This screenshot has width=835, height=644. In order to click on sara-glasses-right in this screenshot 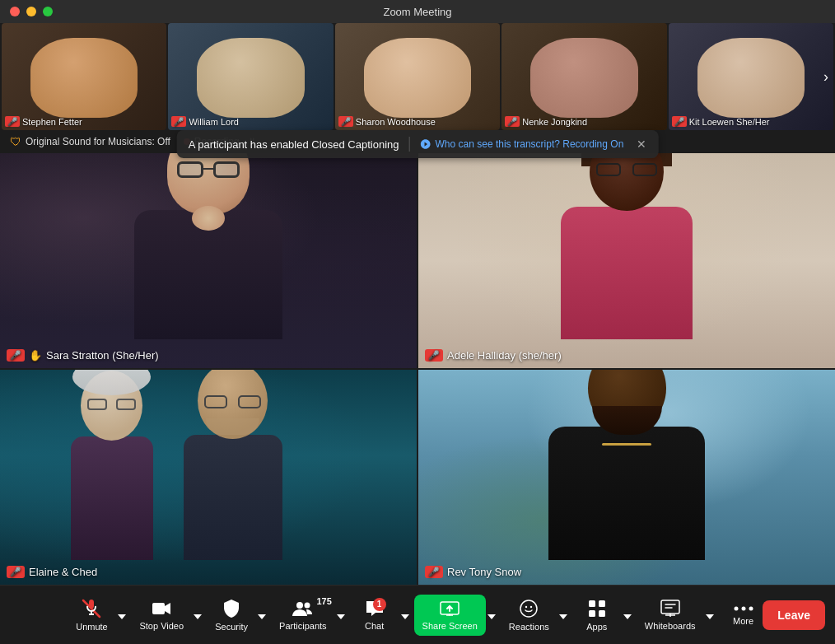, I will do `click(226, 170)`.